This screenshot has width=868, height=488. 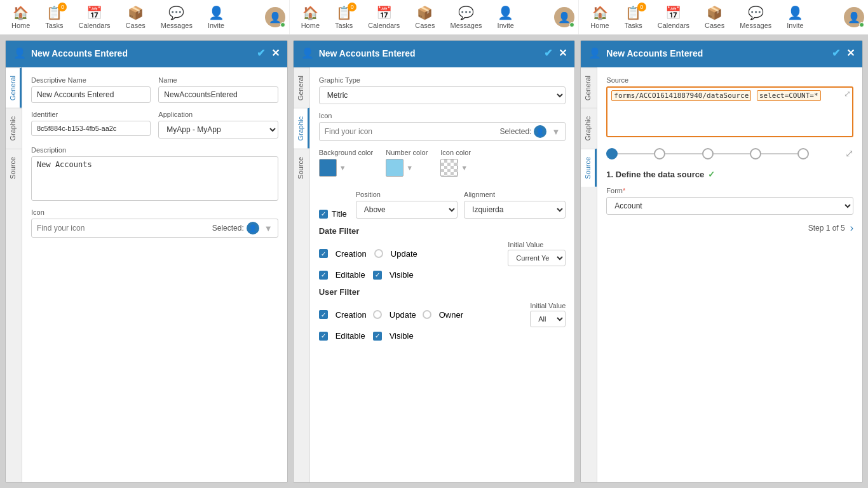 What do you see at coordinates (548, 306) in the screenshot?
I see `user-initial-value-label: Initial Value` at bounding box center [548, 306].